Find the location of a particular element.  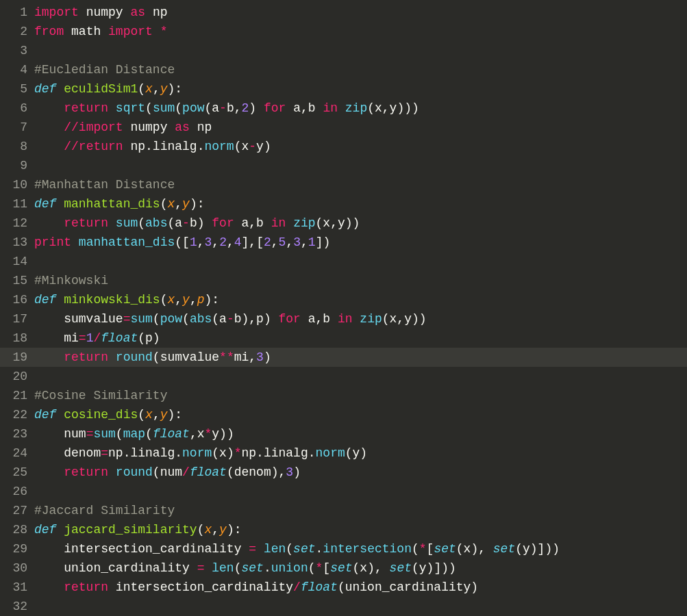

code-content: import numpy as np is located at coordinates (360, 12).